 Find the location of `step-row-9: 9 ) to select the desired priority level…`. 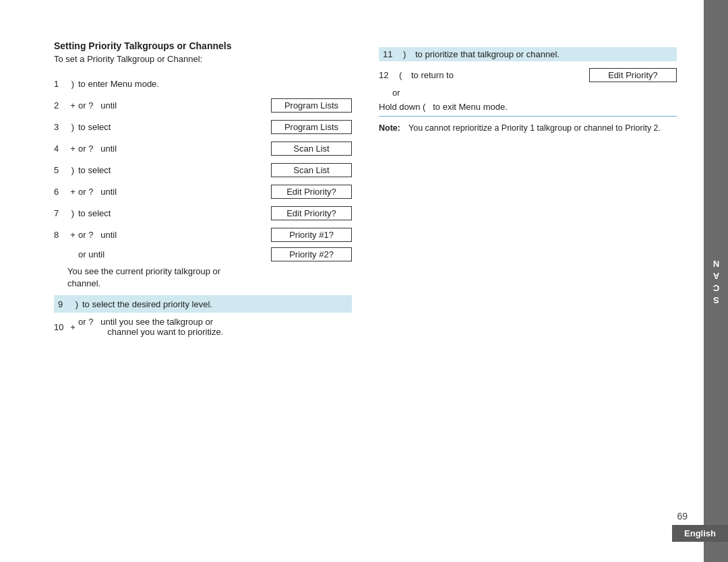

step-row-9: 9 ) to select the desired priority level… is located at coordinates (203, 304).